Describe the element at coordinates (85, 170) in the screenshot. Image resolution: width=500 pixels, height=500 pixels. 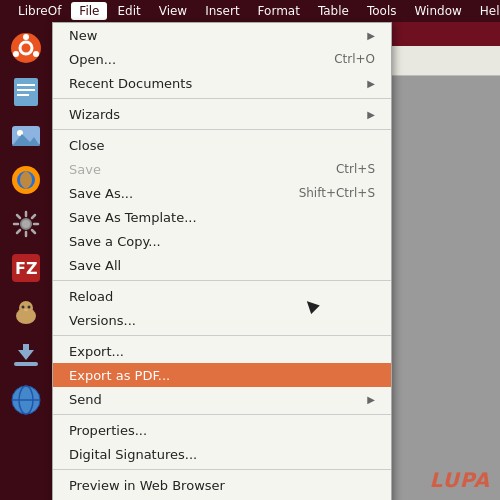
I see `menu-save-label: Save` at that location.